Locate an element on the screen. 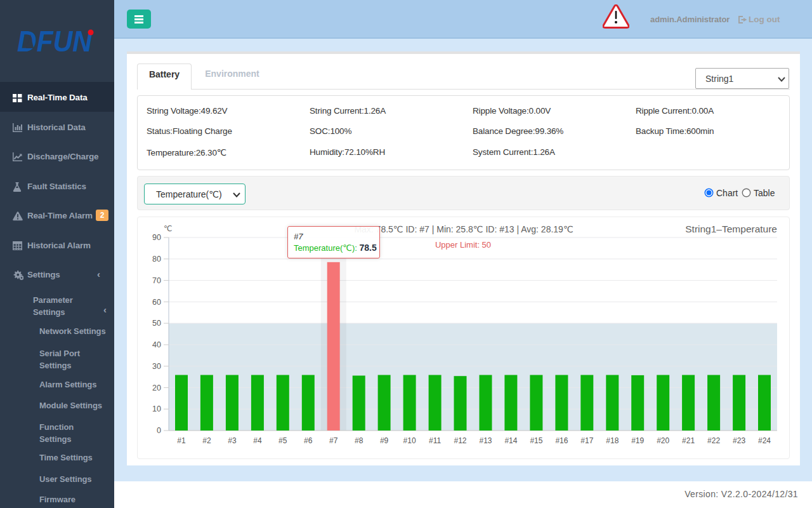 The height and width of the screenshot is (508, 812). svg-text: #2 is located at coordinates (207, 441).